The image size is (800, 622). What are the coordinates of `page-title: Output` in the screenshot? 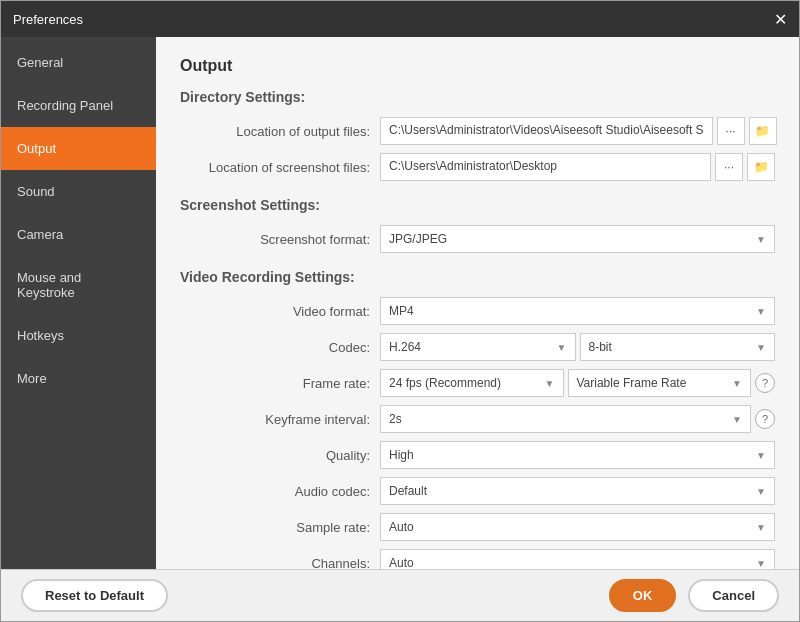 It's located at (478, 66).